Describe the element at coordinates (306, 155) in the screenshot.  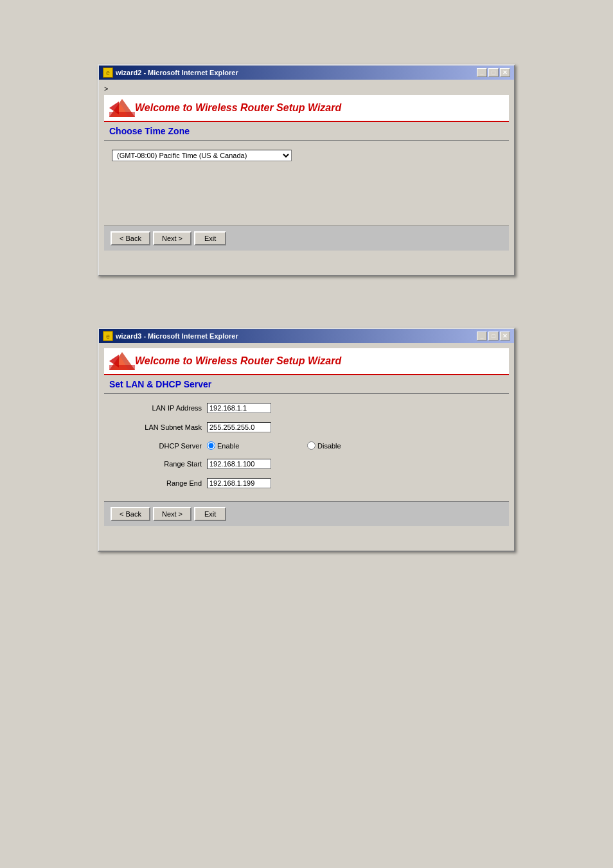
I see `timezone-row: (GMT-08:00) Pacific Time (US & Canada) (…` at that location.